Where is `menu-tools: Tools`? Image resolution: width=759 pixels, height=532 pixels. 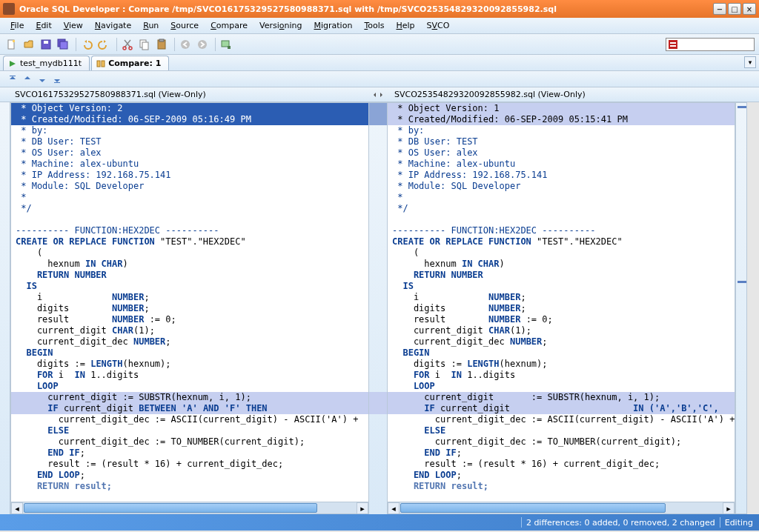
menu-tools: Tools is located at coordinates (374, 25).